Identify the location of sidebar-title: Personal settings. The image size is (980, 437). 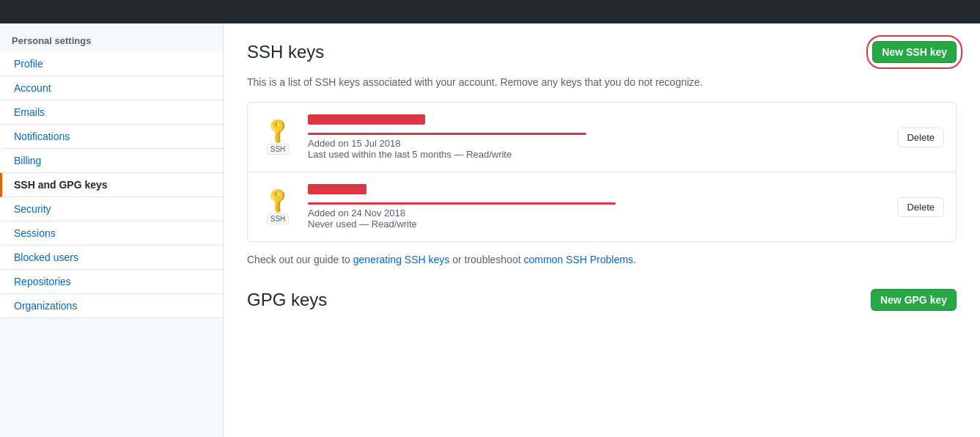
(111, 38).